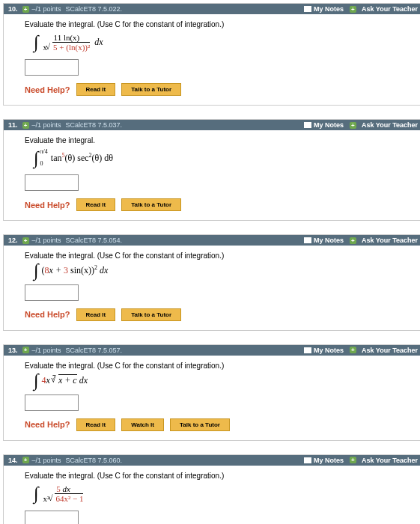  I want to click on question-number: 14., so click(13, 460).